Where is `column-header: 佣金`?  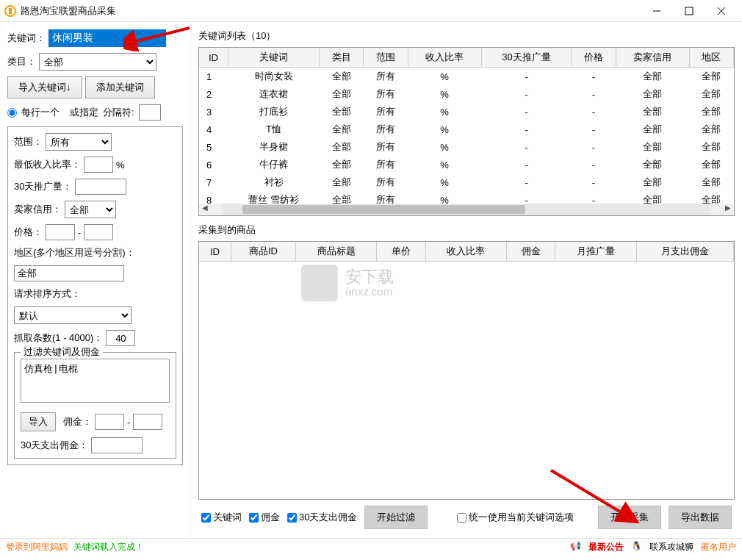
column-header: 佣金 is located at coordinates (530, 251).